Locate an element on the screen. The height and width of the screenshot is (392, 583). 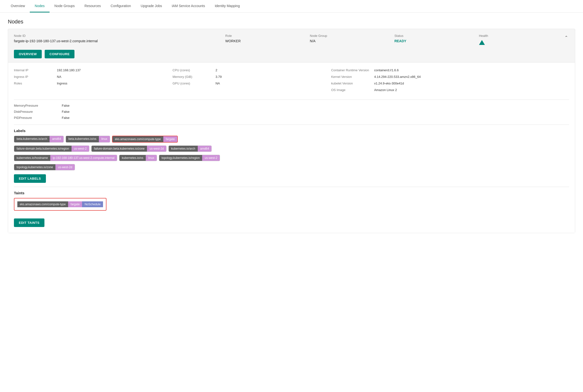
taints-title: Taints is located at coordinates (292, 193).